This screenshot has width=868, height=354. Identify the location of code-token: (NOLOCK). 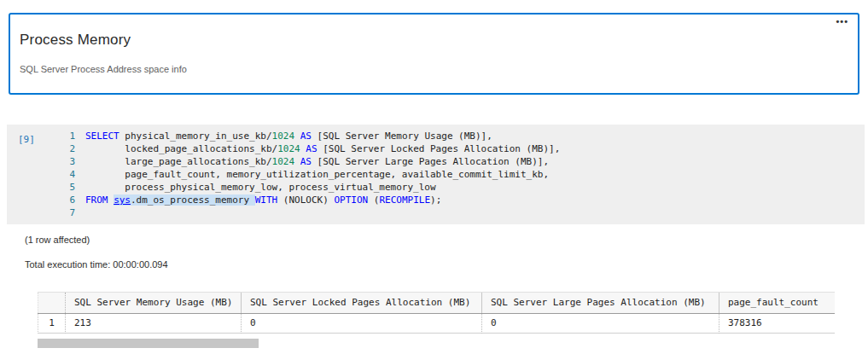
(306, 200).